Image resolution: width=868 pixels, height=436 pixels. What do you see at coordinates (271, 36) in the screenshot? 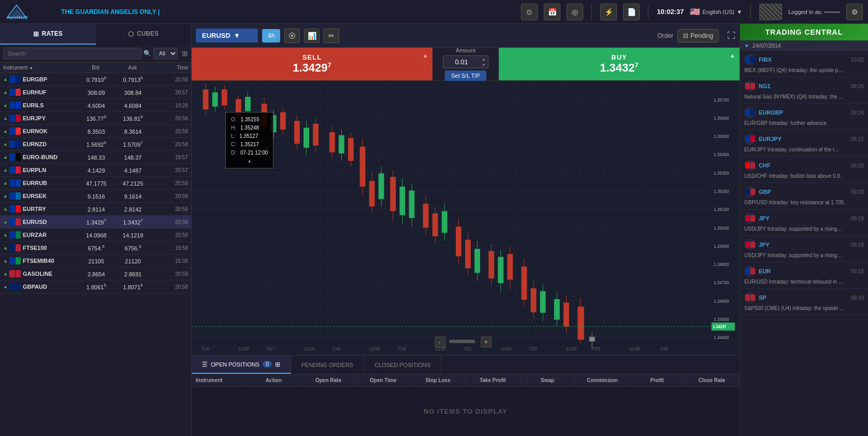
I see `timeframe-4h: 4h` at bounding box center [271, 36].